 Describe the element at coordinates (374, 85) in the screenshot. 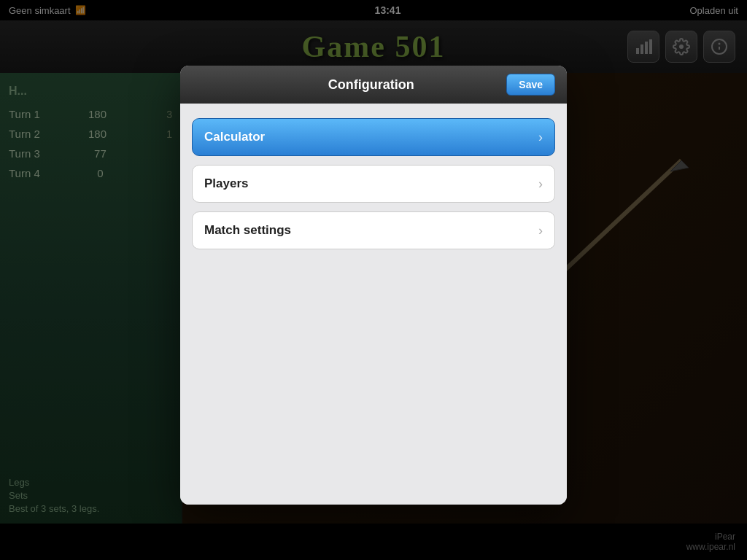

I see `modal-header: Configuration Save` at that location.